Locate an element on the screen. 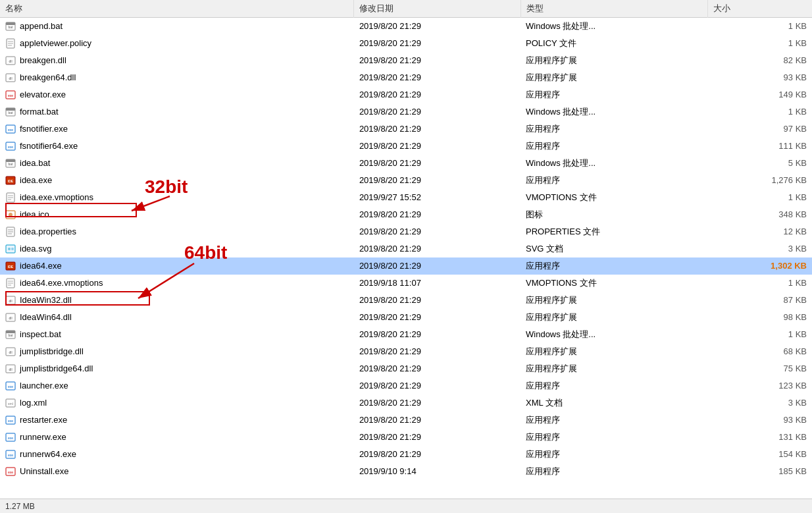 The width and height of the screenshot is (812, 513). file-icon: IDE is located at coordinates (11, 180).